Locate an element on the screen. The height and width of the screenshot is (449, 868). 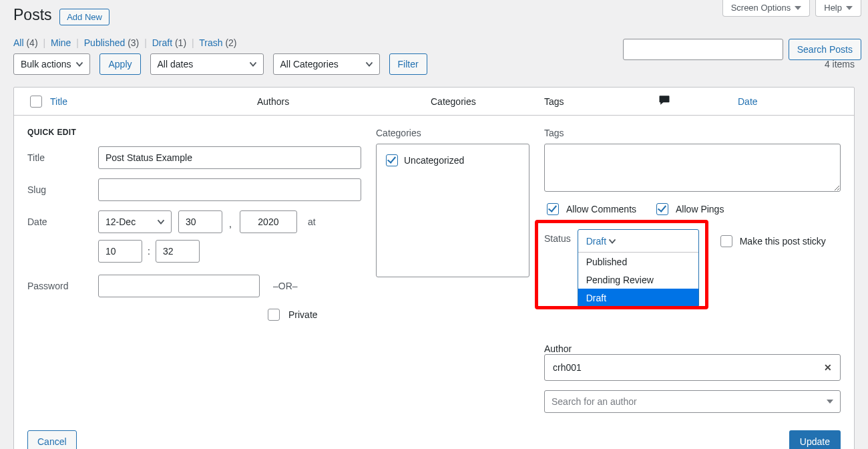
page-title: Posts is located at coordinates (33, 13).